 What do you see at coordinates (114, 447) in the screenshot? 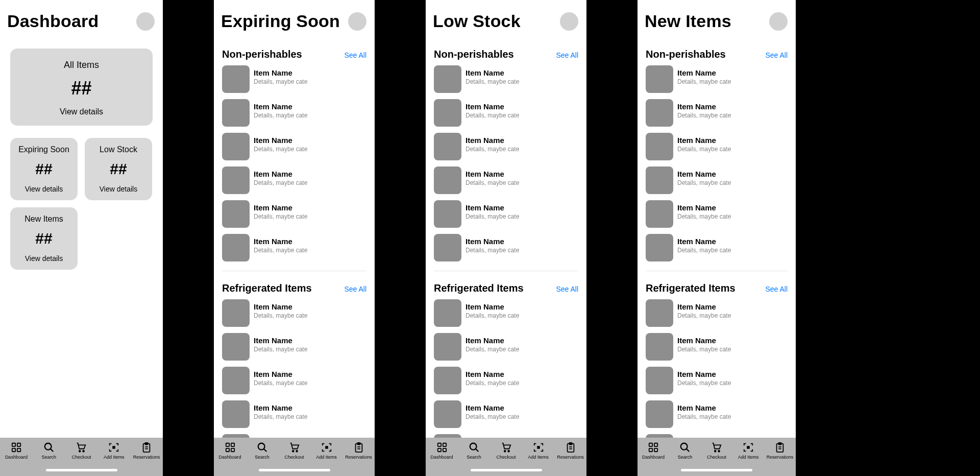
I see `scan-icon` at bounding box center [114, 447].